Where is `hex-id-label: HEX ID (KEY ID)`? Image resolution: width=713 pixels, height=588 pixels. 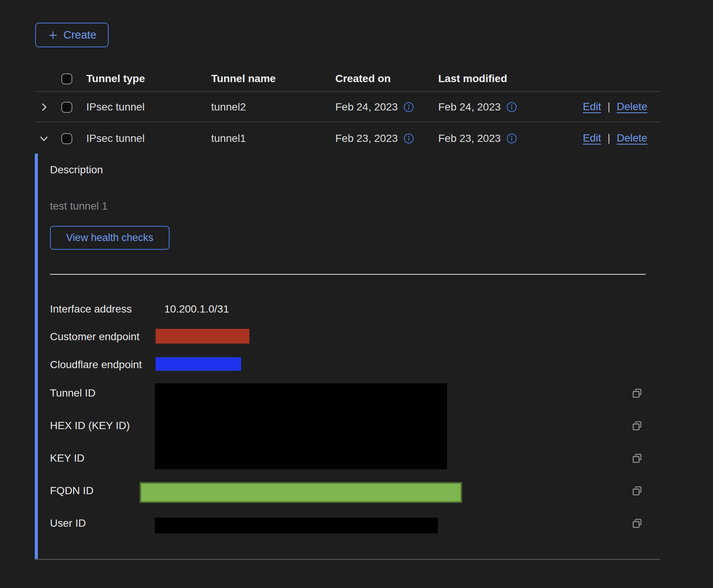
hex-id-label: HEX ID (KEY ID) is located at coordinates (90, 426).